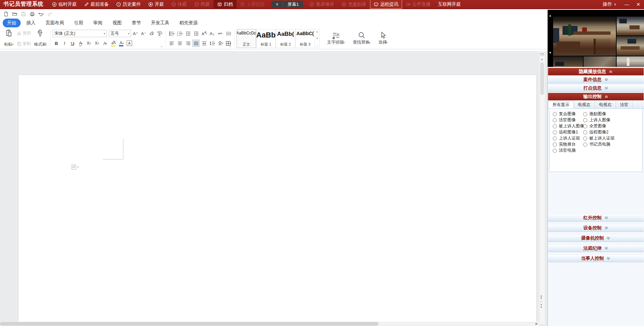 The image size is (644, 326). What do you see at coordinates (80, 33) in the screenshot?
I see `font-name-select: 宋体 (正文)▾` at bounding box center [80, 33].